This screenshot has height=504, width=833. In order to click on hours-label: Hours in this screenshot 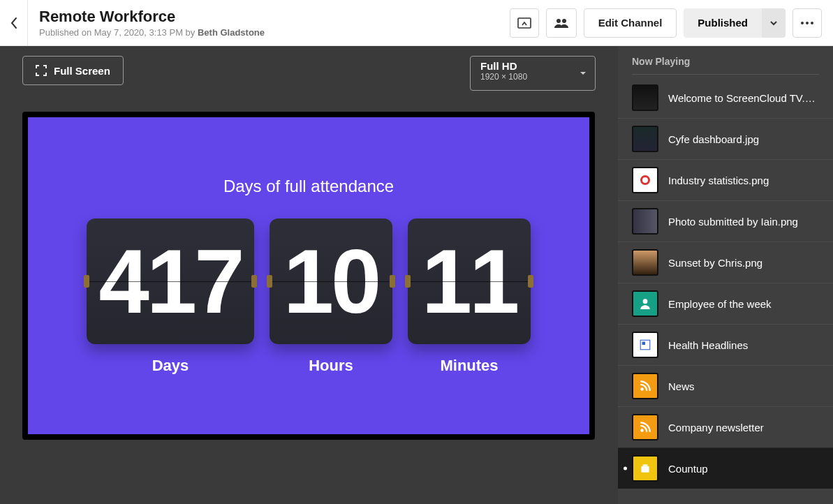, I will do `click(331, 366)`.